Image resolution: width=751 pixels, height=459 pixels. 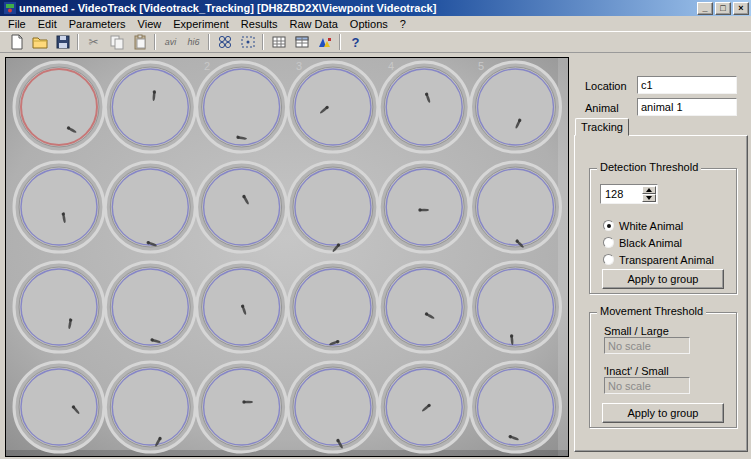 What do you see at coordinates (356, 42) in the screenshot?
I see `help-button: ?` at bounding box center [356, 42].